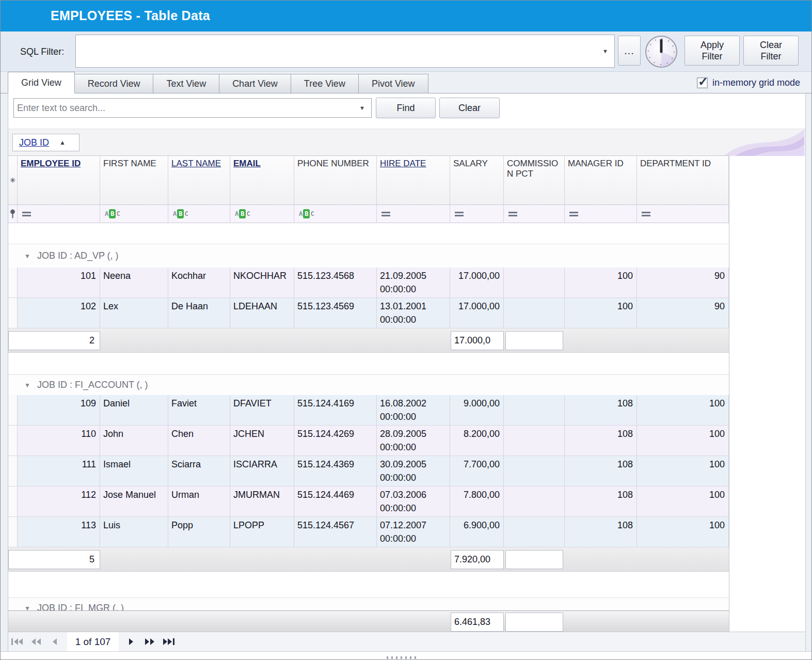 The height and width of the screenshot is (660, 812). What do you see at coordinates (336, 181) in the screenshot?
I see `column-header-phone-number: PHONE NUMBER` at bounding box center [336, 181].